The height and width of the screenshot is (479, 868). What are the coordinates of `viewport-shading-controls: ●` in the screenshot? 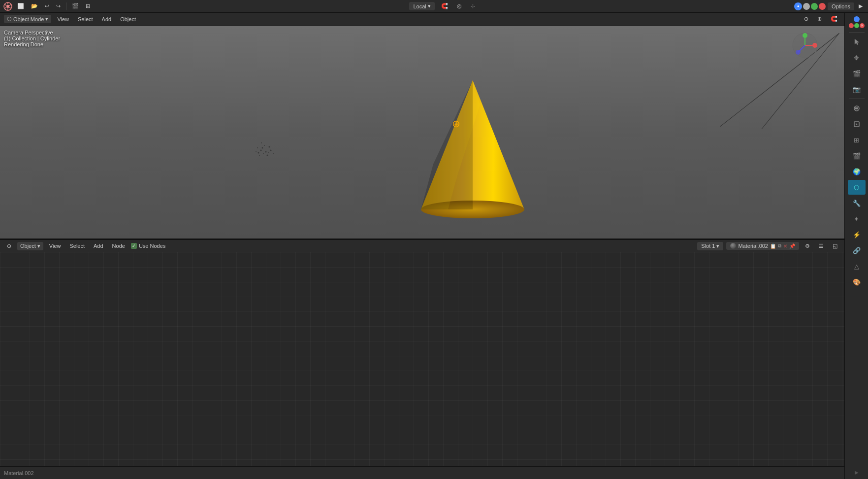 It's located at (810, 6).